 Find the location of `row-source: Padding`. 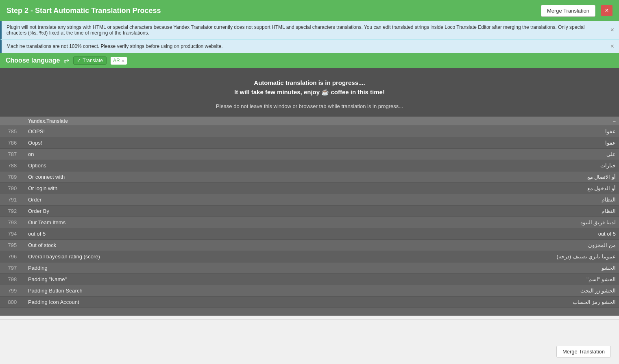

row-source: Padding is located at coordinates (173, 268).